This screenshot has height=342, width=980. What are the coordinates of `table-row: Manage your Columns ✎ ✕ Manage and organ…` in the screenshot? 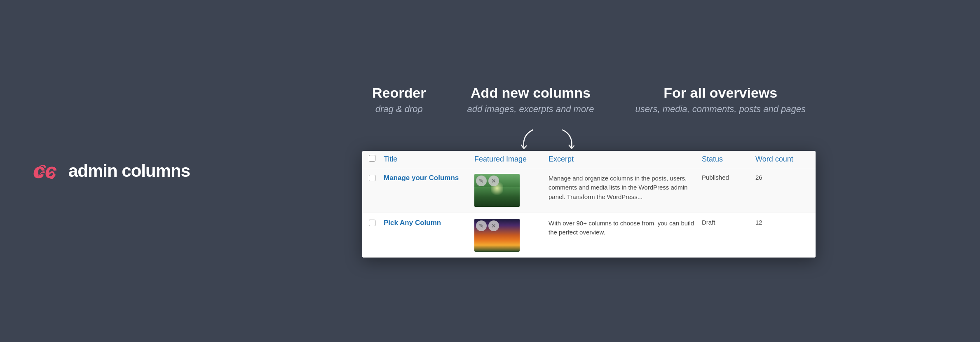 It's located at (589, 190).